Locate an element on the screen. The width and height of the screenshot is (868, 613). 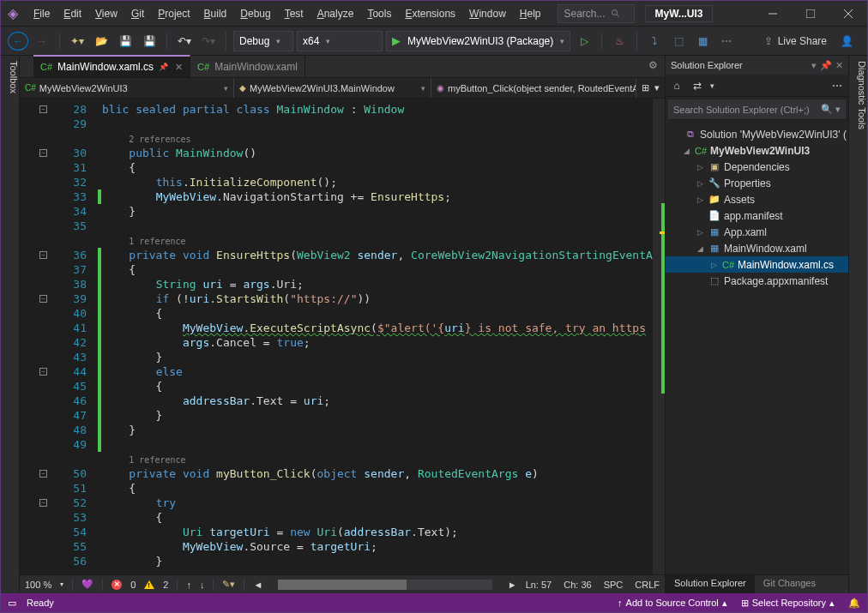
menu-file: File is located at coordinates (41, 14).